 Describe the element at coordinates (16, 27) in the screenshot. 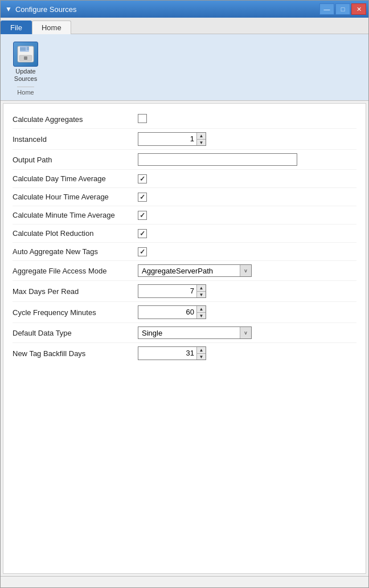

I see `tab-file: File` at that location.